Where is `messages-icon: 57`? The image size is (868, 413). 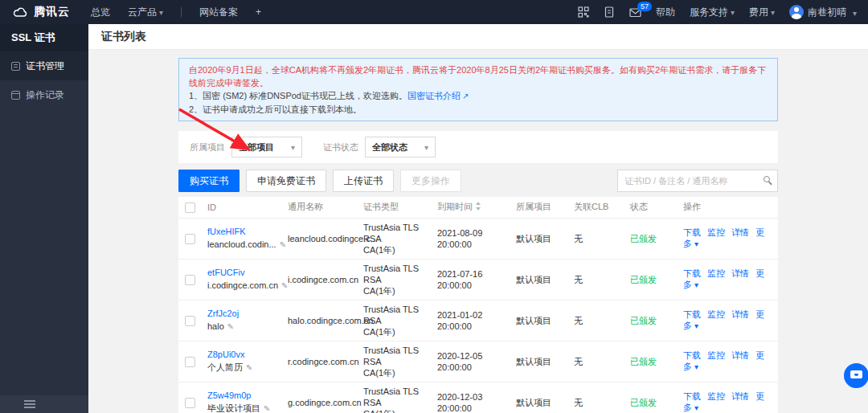
messages-icon: 57 is located at coordinates (635, 13).